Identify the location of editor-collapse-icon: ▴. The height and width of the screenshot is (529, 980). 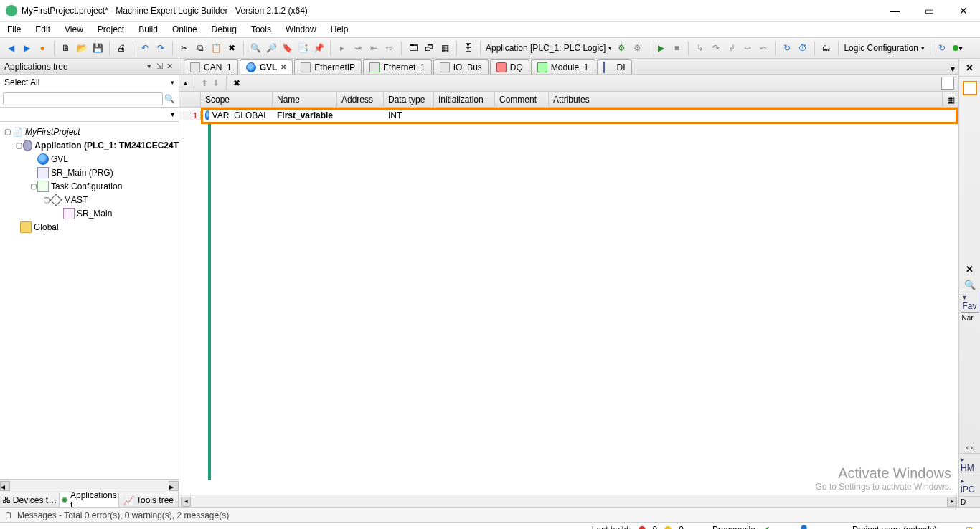
(185, 83).